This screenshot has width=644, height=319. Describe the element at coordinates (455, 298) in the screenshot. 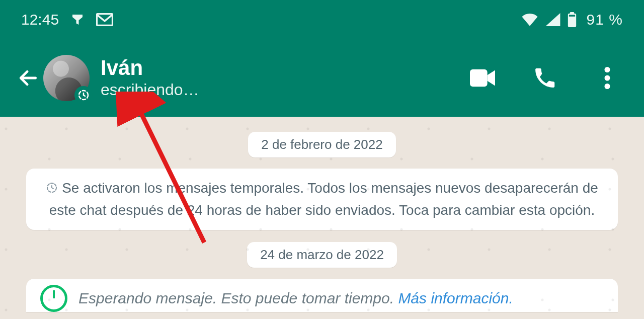

I see `more-info-link: Más información.` at that location.